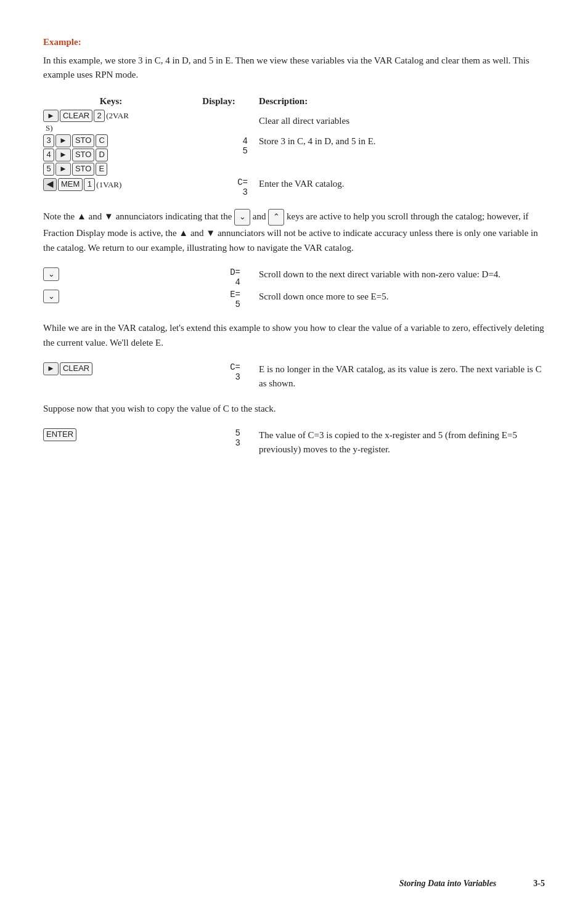 The image size is (588, 912). What do you see at coordinates (111, 187) in the screenshot?
I see `keys-cell: ◀ MEM 1 (1VAR)` at bounding box center [111, 187].